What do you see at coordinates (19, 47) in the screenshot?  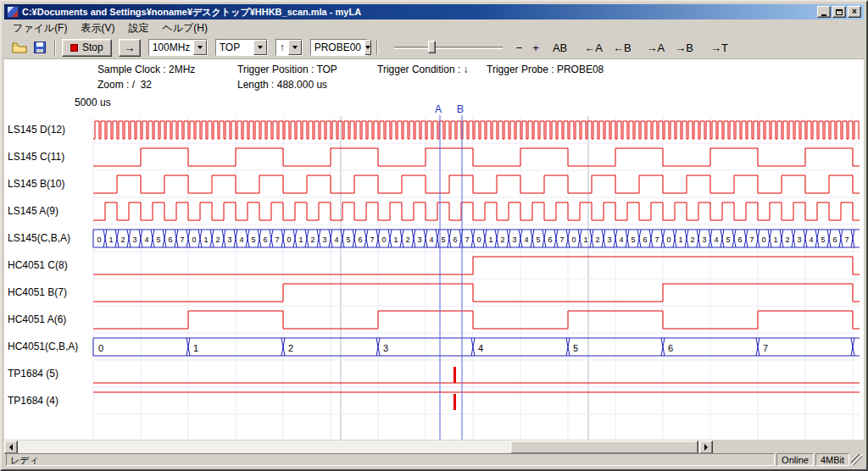 I see `folder-open-icon` at bounding box center [19, 47].